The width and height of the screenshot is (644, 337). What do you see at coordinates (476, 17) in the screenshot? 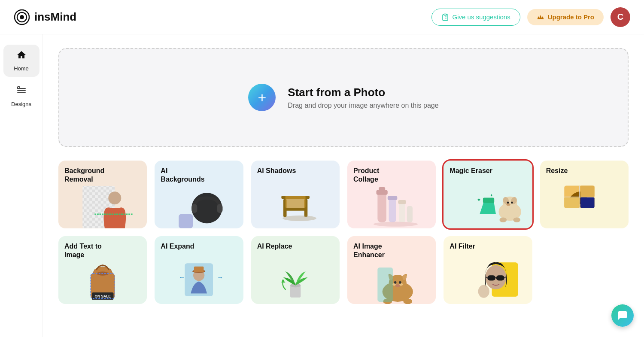
I see `suggestions-button: Give us suggestions` at bounding box center [476, 17].